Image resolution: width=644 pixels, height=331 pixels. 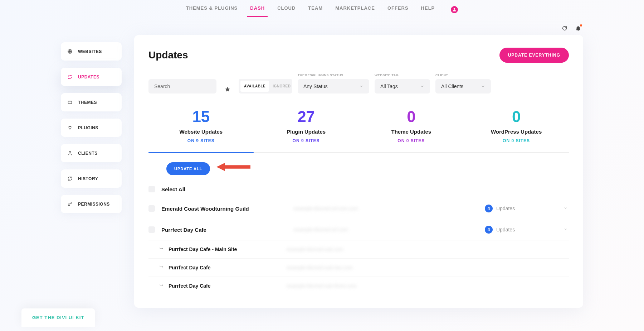 What do you see at coordinates (358, 249) in the screenshot?
I see `sub-site-row: Purrfect Day Cafe - Main Site example-bl…` at bounding box center [358, 249].